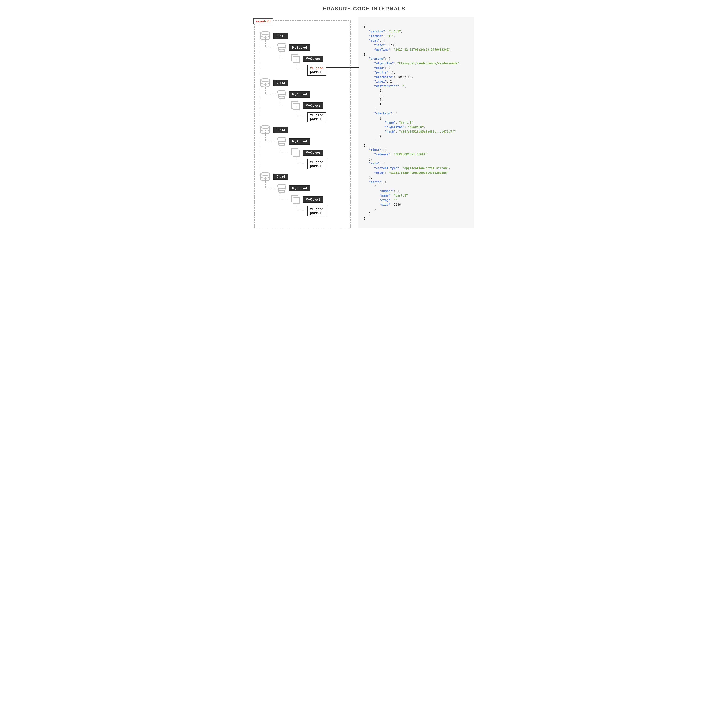 This screenshot has height=702, width=728. I want to click on disk-block: Disk3 MyBucket MyObjectxl.jsonpart.1, so click(303, 147).